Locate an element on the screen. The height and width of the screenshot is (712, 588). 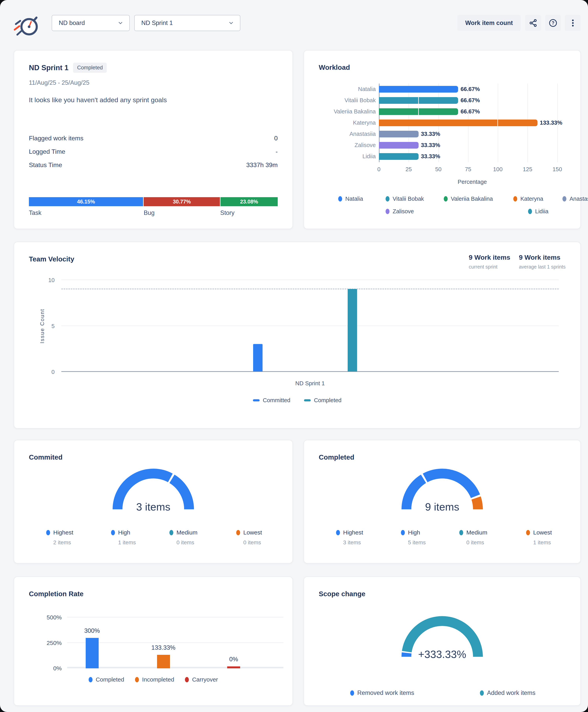
workload-x-tick-label: 75 is located at coordinates (468, 169).